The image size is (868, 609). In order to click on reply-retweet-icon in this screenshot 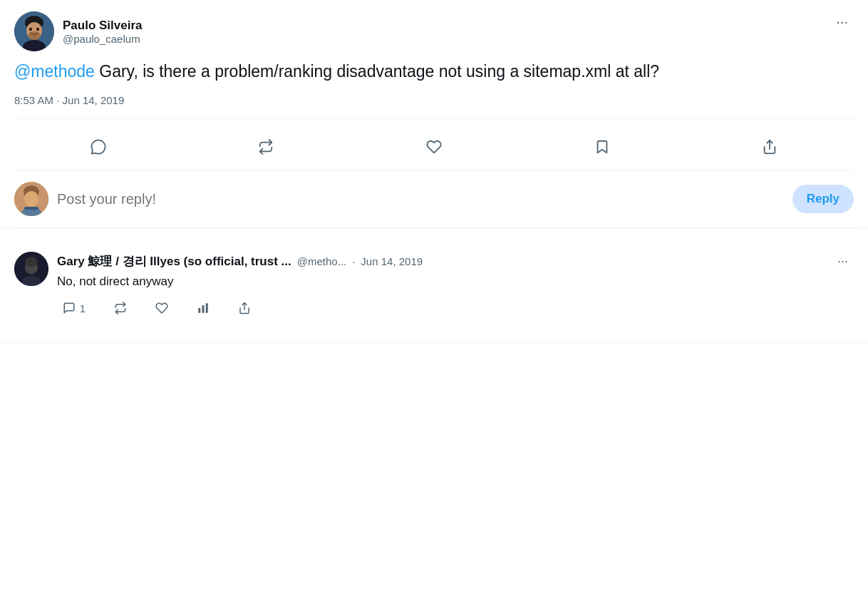, I will do `click(120, 309)`.